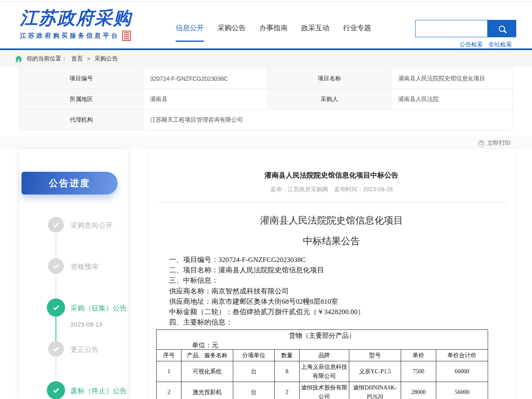 This screenshot has width=532, height=399. I want to click on home-icon, so click(19, 59).